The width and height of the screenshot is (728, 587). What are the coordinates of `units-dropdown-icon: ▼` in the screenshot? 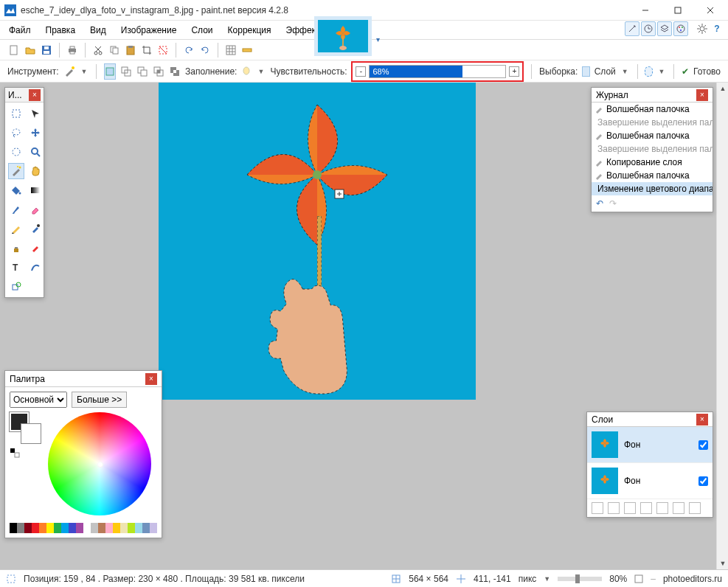 It's located at (547, 579).